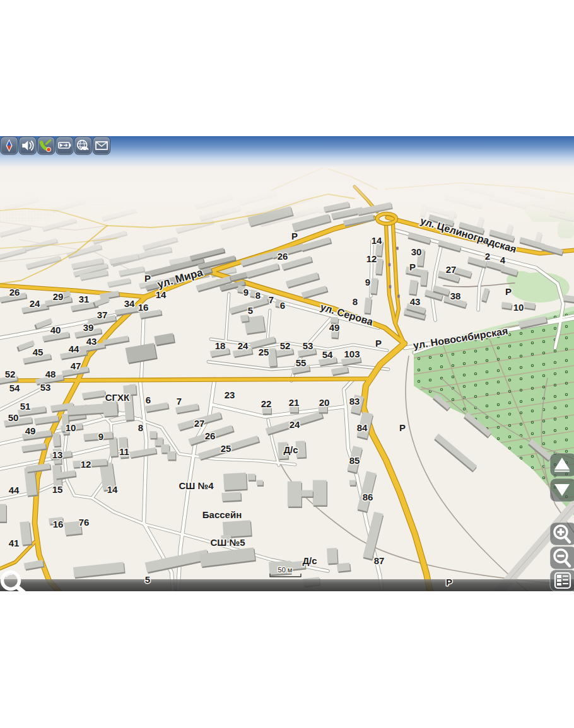 This screenshot has height=728, width=574. What do you see at coordinates (455, 296) in the screenshot?
I see `svg-text: 38` at bounding box center [455, 296].